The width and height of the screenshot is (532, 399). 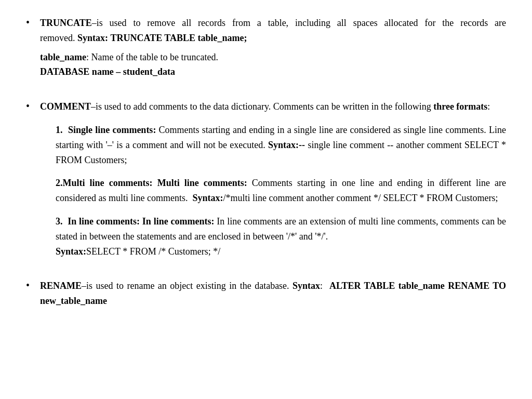 What do you see at coordinates (321, 286) in the screenshot?
I see `rename-syntax-text: :` at bounding box center [321, 286].